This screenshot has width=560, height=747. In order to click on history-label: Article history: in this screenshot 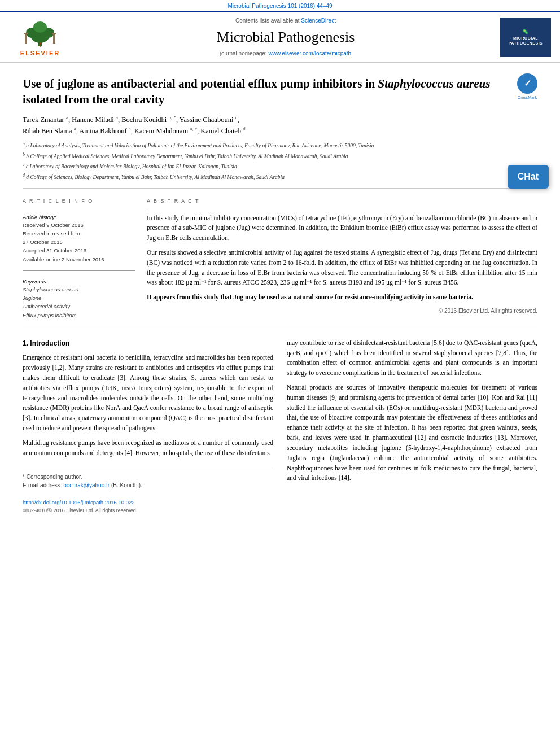, I will do `click(79, 217)`.